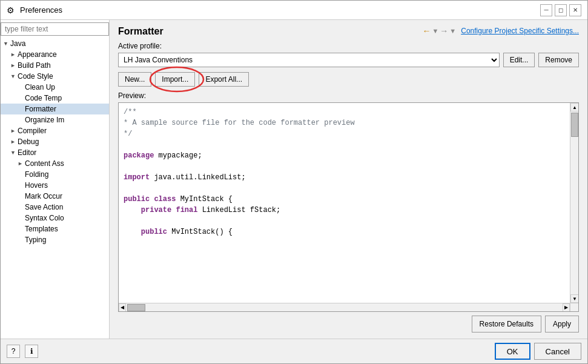 This screenshot has height=364, width=588. What do you see at coordinates (55, 109) in the screenshot?
I see `sidebar-item-formatter: ► Formatter` at bounding box center [55, 109].